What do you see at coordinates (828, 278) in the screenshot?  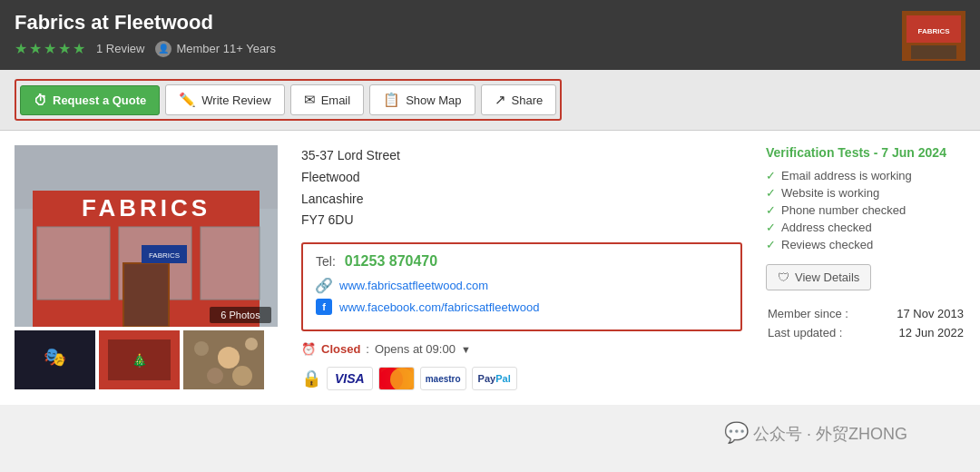 I see `view-details-label: View Details` at bounding box center [828, 278].